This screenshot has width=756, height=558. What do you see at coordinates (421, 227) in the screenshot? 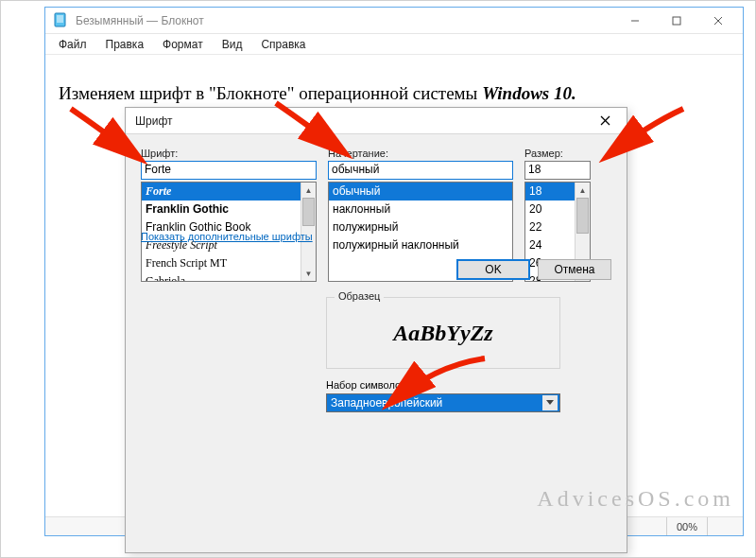
I see `list-item: полужирный` at bounding box center [421, 227].